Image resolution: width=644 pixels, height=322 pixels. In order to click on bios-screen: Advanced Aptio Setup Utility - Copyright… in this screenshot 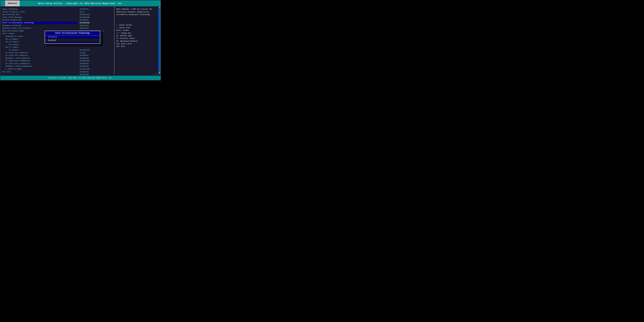, I will do `click(80, 40)`.